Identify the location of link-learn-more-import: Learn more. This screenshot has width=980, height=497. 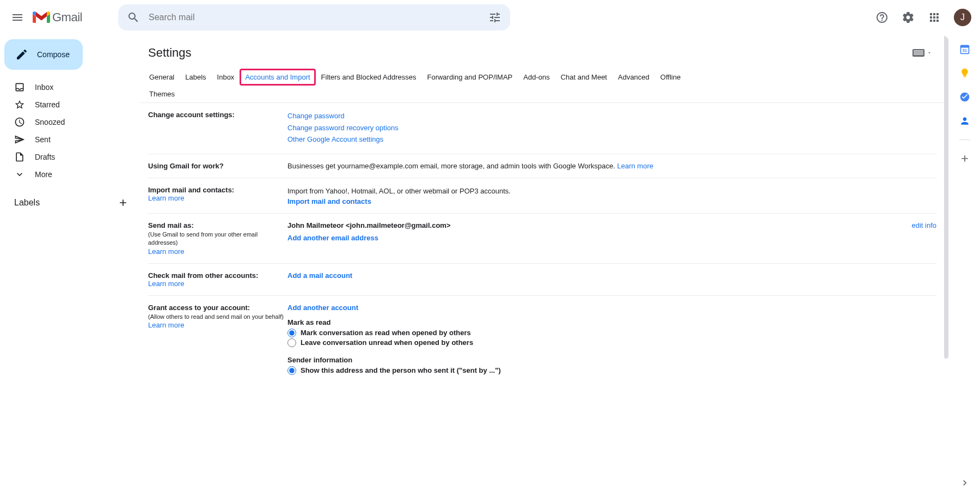
(166, 198).